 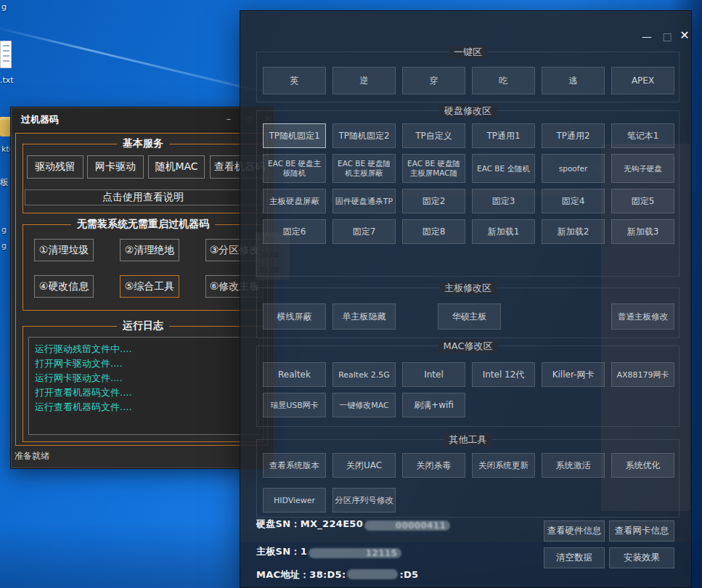 What do you see at coordinates (643, 136) in the screenshot?
I see `disk-btn-r0c5: 笔记本1` at bounding box center [643, 136].